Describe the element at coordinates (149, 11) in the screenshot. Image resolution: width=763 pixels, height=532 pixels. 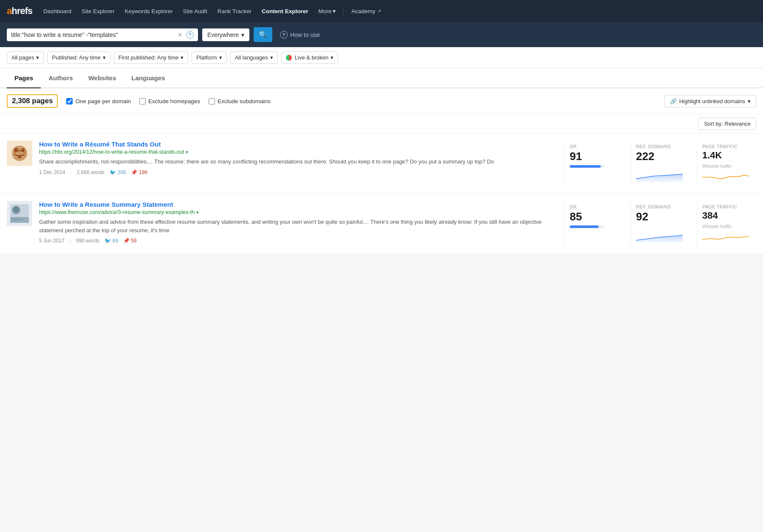
I see `nav-keywords-explorer: Keywords Explorer` at that location.